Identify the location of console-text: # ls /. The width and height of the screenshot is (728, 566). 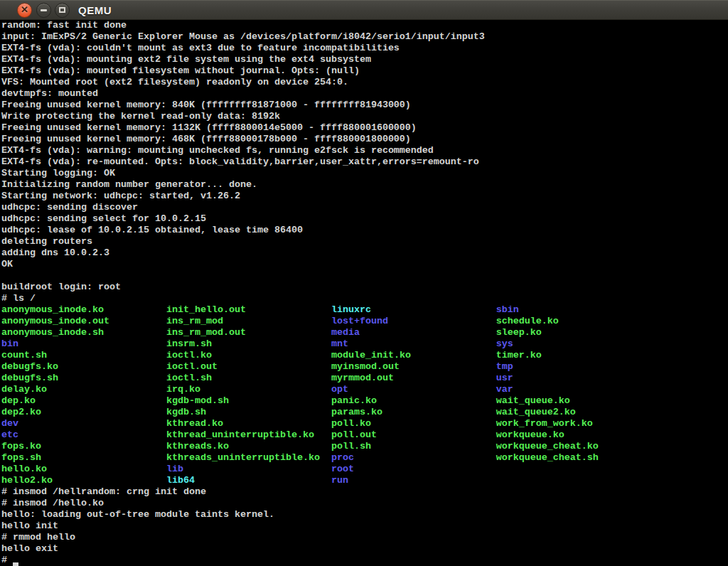
(18, 299).